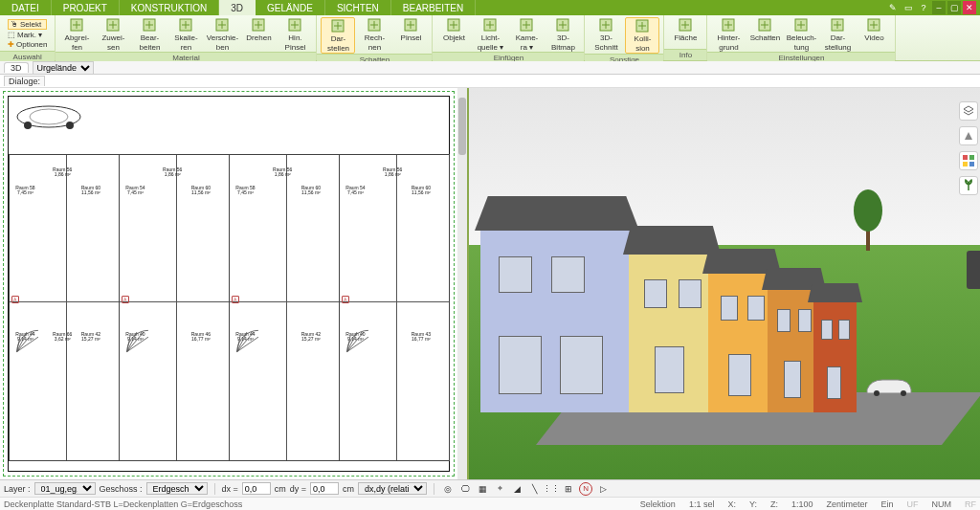 The height and width of the screenshot is (510, 980). Describe the element at coordinates (490, 503) in the screenshot. I see `status-bar: Deckenplatte Standard-STB L=Deckenplatte…` at that location.